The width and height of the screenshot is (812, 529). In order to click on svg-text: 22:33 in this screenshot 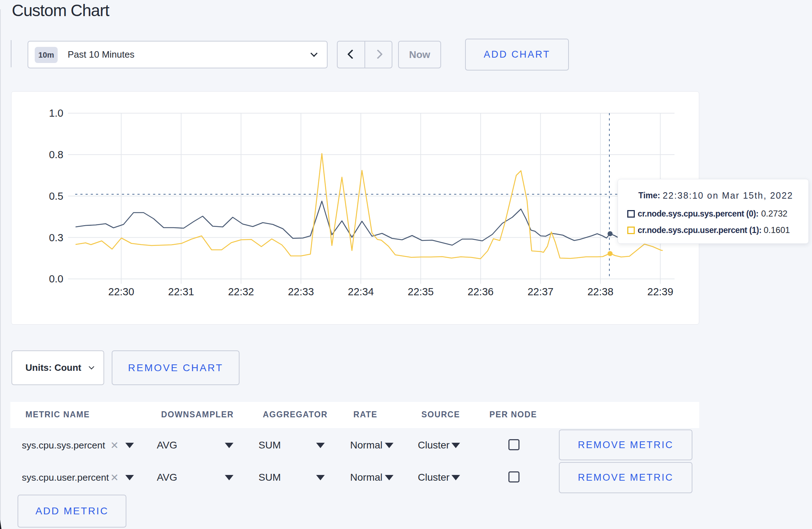, I will do `click(301, 292)`.